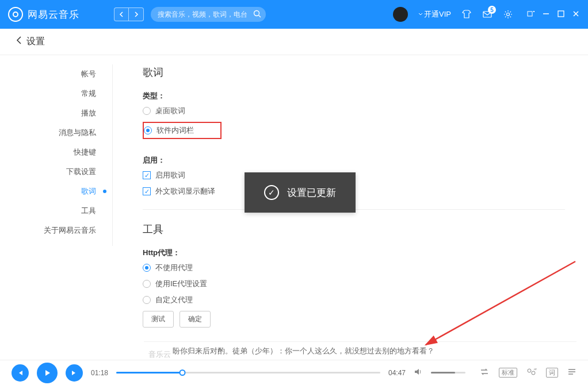 Image resolution: width=588 pixels, height=385 pixels. Describe the element at coordinates (54, 15) in the screenshot. I see `app-name: 网易云音乐` at that location.